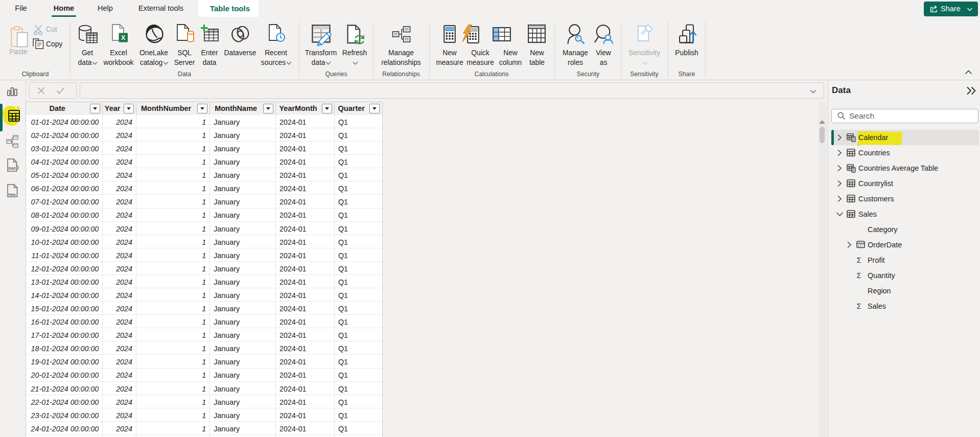 This screenshot has height=437, width=980. I want to click on svg-text: DAX, so click(12, 169).